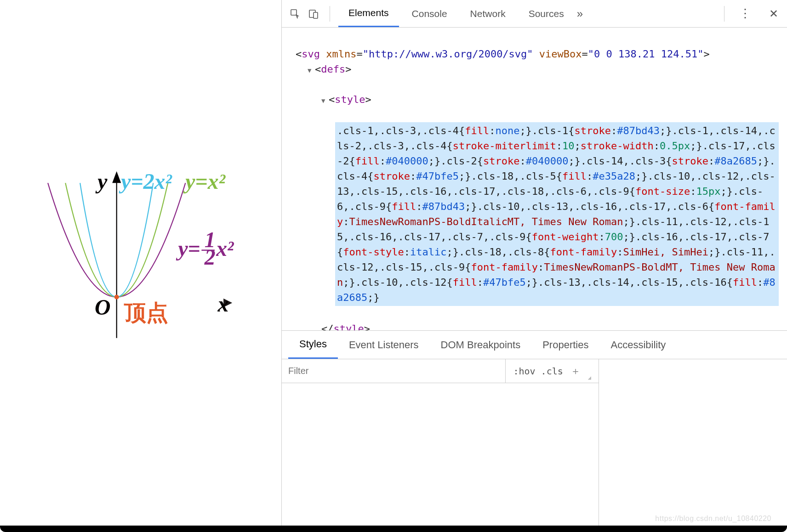 This screenshot has width=787, height=532. I want to click on corner-resize-icon: ◢, so click(589, 378).